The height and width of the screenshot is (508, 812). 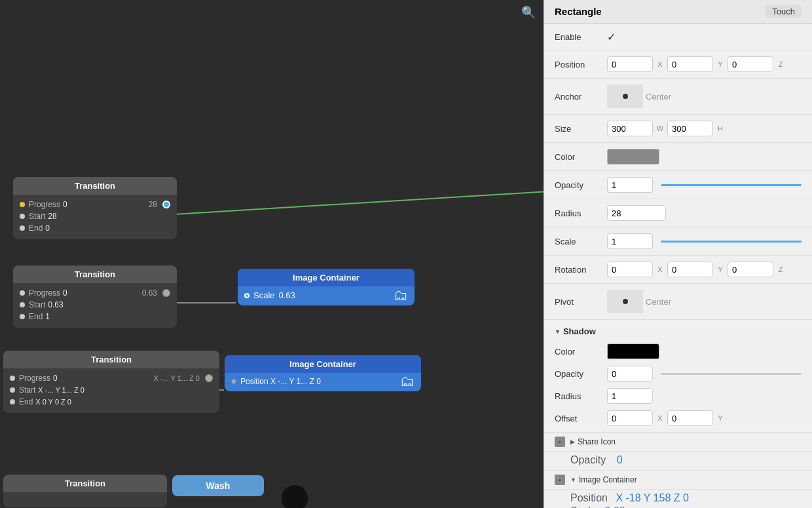 I want to click on position-y-input, so click(x=690, y=64).